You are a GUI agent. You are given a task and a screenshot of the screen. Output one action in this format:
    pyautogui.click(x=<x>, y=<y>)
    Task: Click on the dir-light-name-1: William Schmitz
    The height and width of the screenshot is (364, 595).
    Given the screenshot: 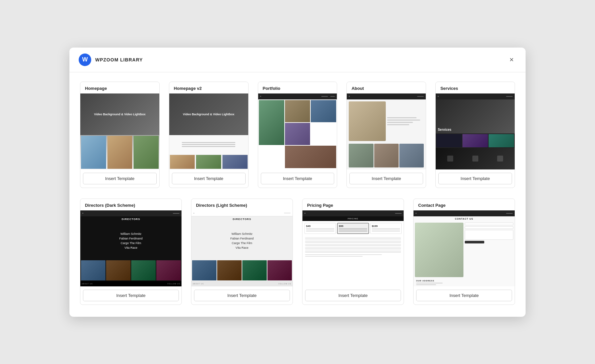 What is the action you would take?
    pyautogui.click(x=242, y=234)
    